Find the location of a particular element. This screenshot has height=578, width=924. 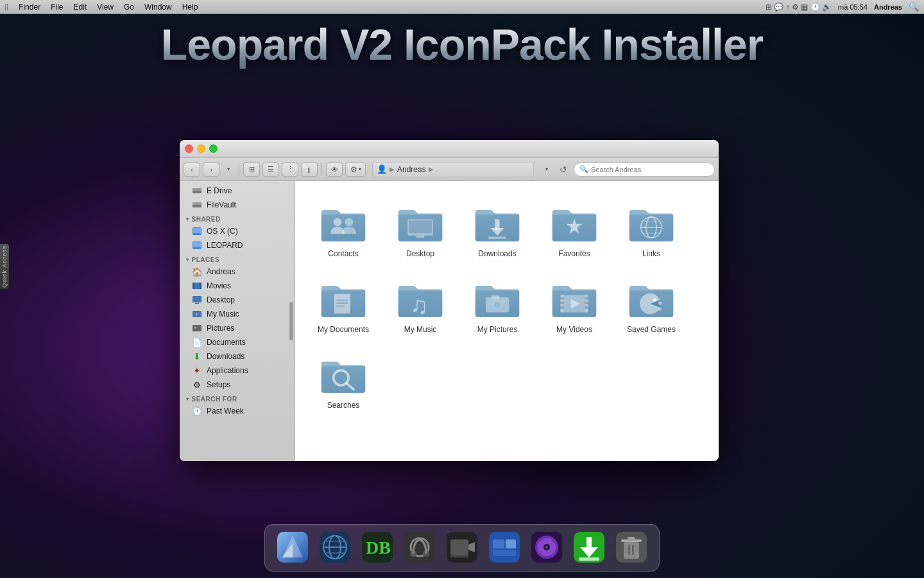

sidebar-item-mymusic: ♪ My Music is located at coordinates (237, 314).